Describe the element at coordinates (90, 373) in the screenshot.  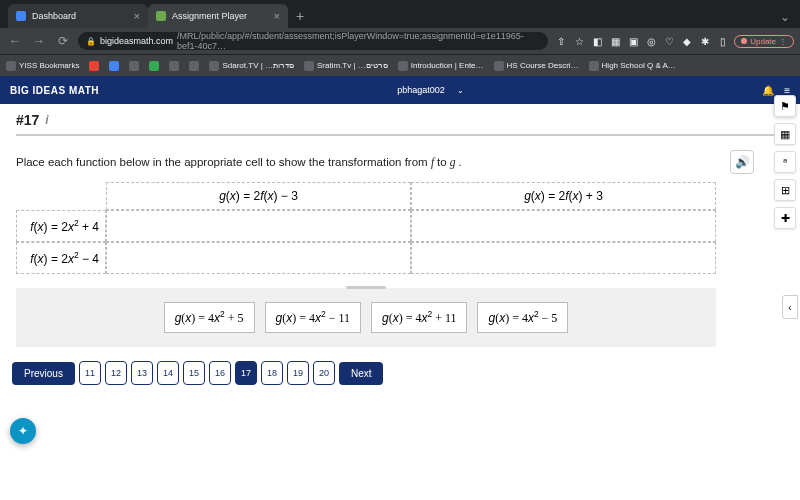
I see `page-button-11: 11` at that location.